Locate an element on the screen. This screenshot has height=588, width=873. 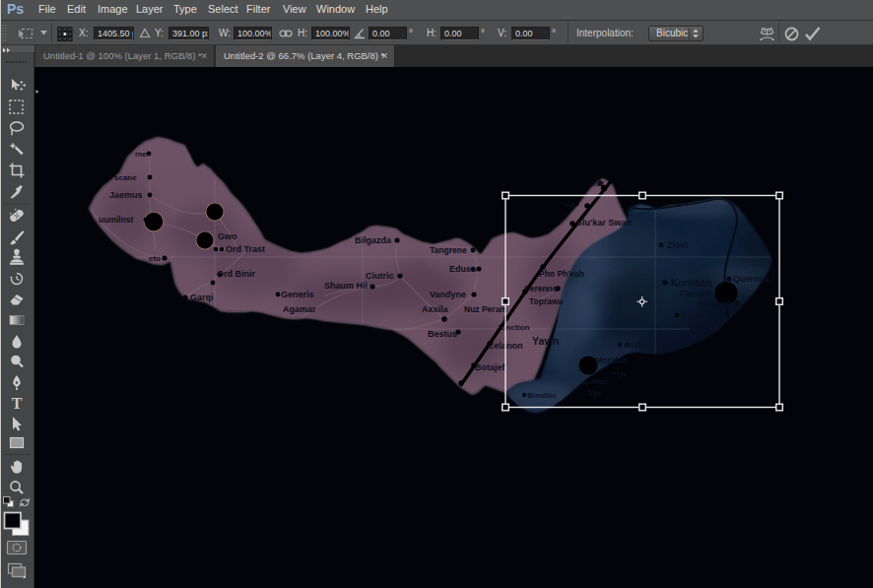
svg-text: Qu is located at coordinates (623, 374).